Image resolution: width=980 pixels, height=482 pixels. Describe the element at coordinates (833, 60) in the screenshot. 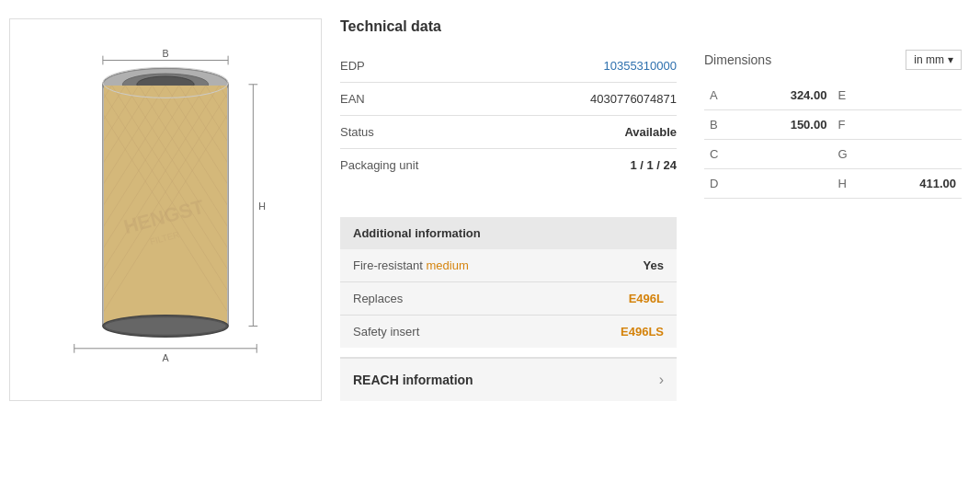

I see `dimensions-header: Dimensions in mm ▾` at that location.